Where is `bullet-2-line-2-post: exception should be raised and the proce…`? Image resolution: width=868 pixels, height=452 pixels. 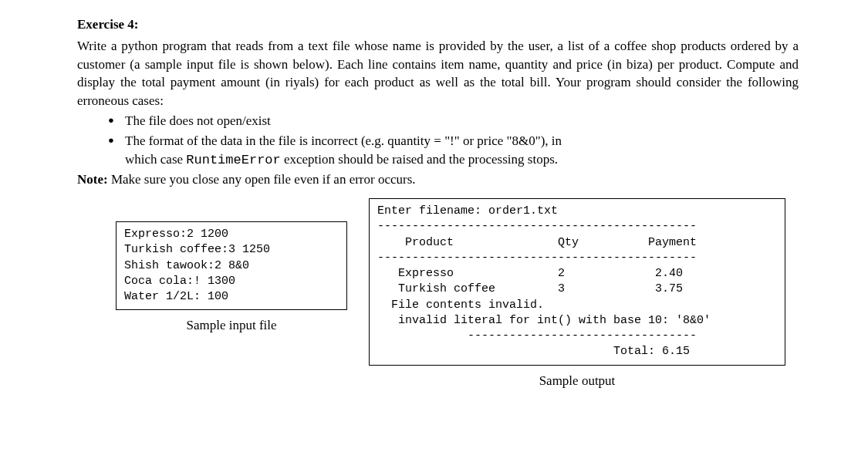
bullet-2-line-2-post: exception should be raised and the proce… is located at coordinates (420, 159).